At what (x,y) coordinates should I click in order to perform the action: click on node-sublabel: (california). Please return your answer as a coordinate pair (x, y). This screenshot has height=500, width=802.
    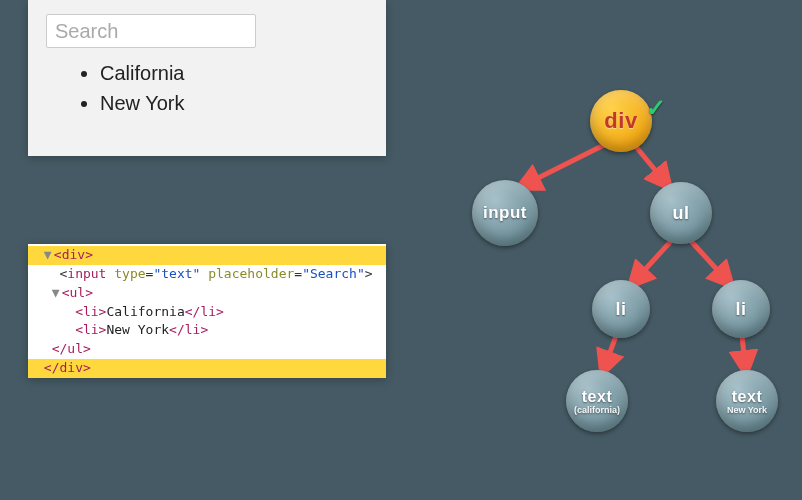
    Looking at the image, I should click on (597, 410).